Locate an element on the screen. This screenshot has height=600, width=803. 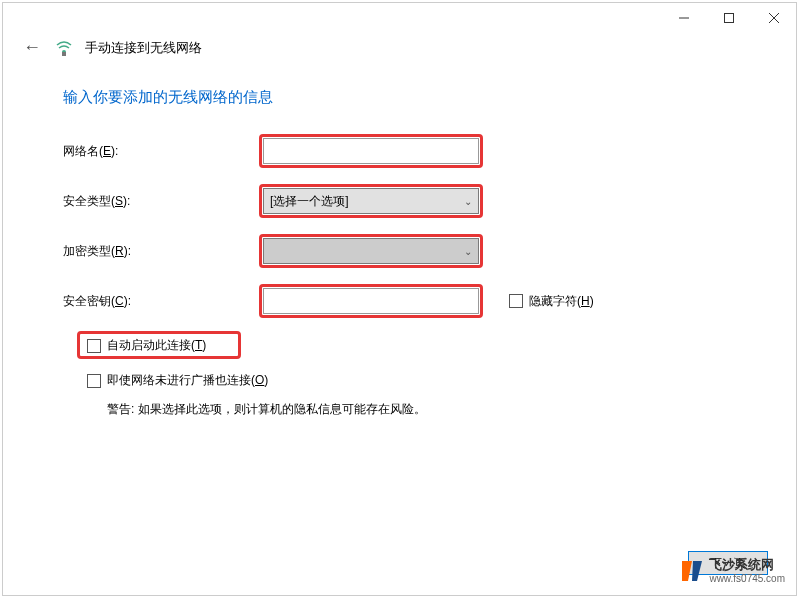
security-type-value: [选择一个选项] is located at coordinates (310, 202).